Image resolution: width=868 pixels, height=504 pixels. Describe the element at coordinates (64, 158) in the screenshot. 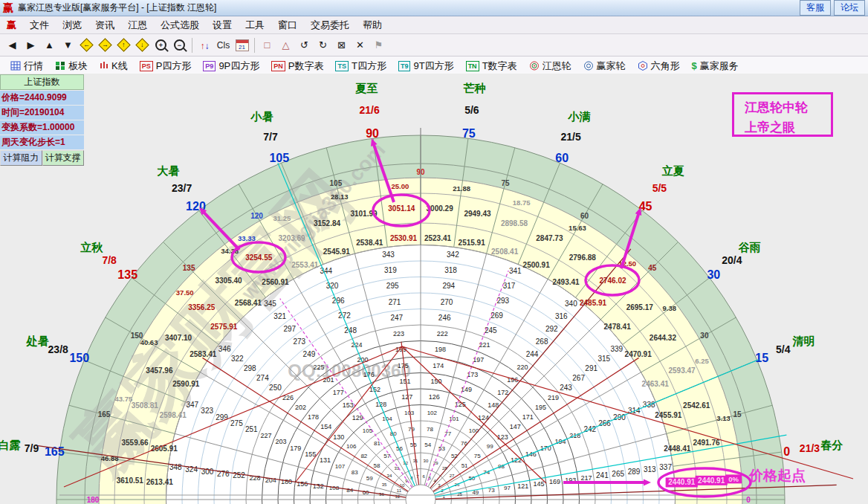

I see `calc-support-button: 计算支撑` at that location.